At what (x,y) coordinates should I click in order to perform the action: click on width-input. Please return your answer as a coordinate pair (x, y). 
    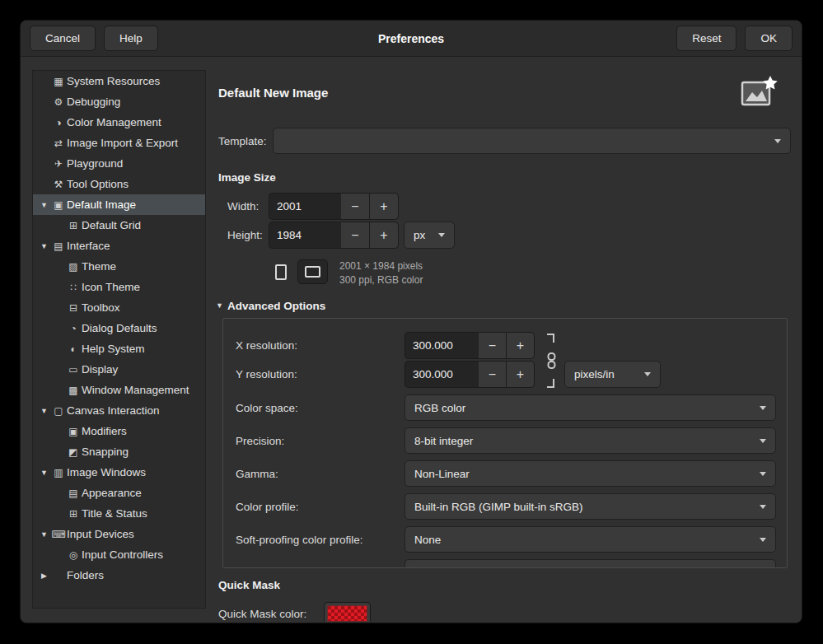
    Looking at the image, I should click on (305, 206).